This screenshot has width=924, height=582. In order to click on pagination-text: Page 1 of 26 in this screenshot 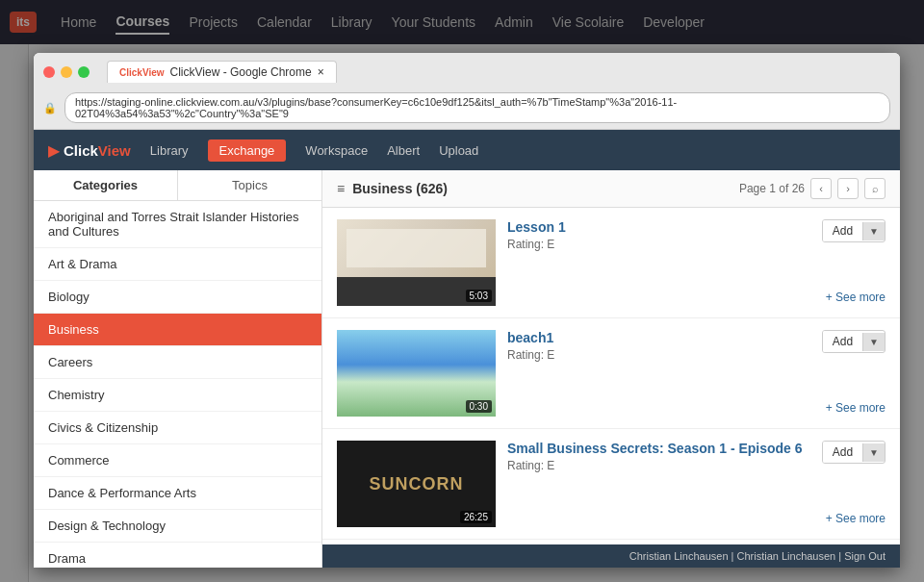, I will do `click(772, 189)`.